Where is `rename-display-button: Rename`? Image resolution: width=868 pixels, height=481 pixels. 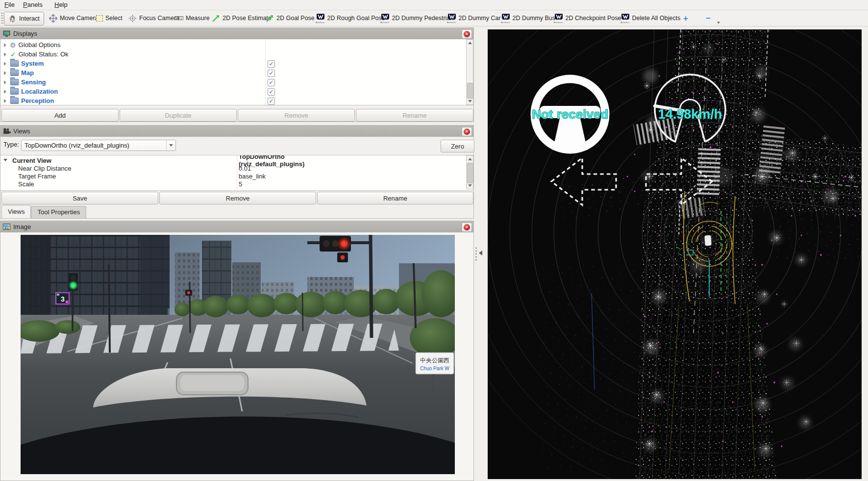 rename-display-button: Rename is located at coordinates (415, 115).